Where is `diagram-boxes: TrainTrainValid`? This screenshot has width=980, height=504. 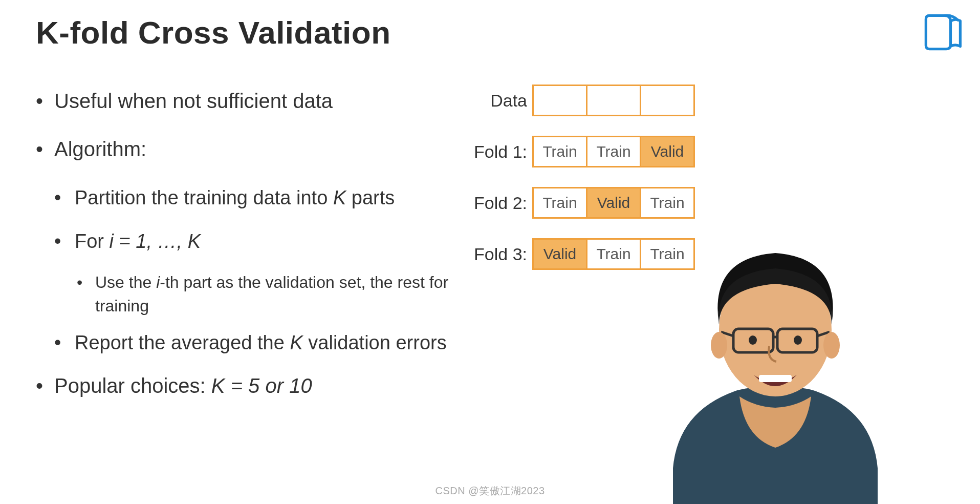
diagram-boxes: TrainTrainValid is located at coordinates (614, 152).